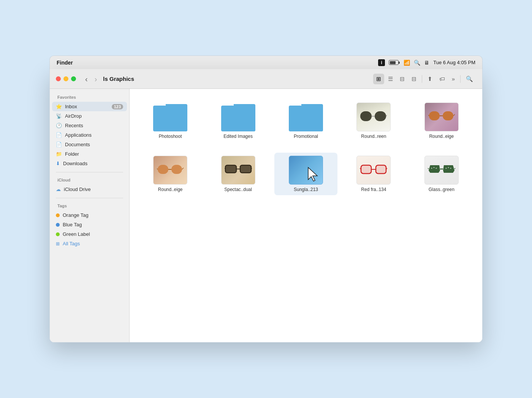  What do you see at coordinates (90, 225) in the screenshot?
I see `sidebar-item-blue-tag: Blue Tag` at bounding box center [90, 225].